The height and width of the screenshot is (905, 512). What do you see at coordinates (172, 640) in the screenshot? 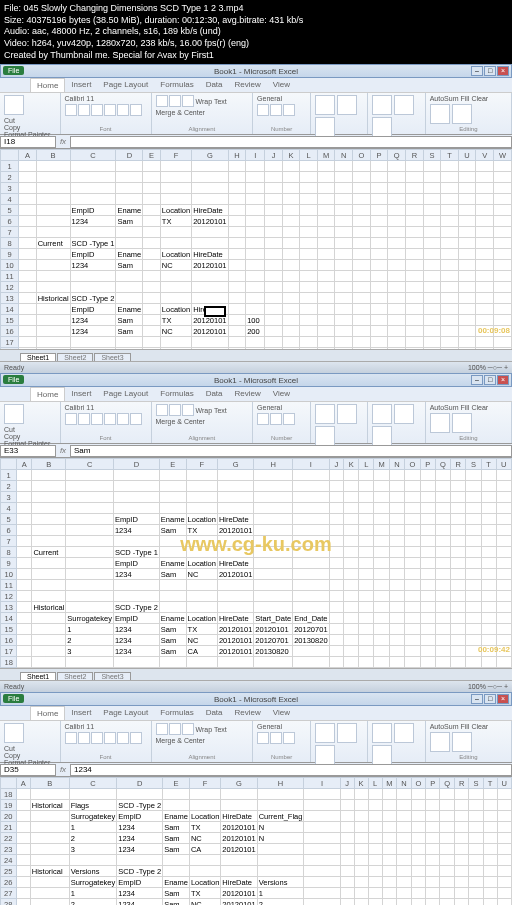
I see `cell-E16: Sam` at bounding box center [172, 640].